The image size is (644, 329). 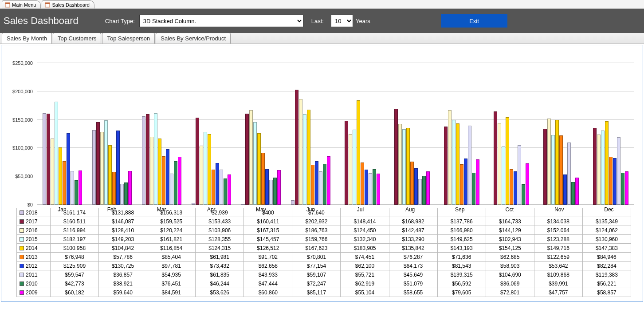 I want to click on data-cell: $166,980, so click(x=461, y=230).